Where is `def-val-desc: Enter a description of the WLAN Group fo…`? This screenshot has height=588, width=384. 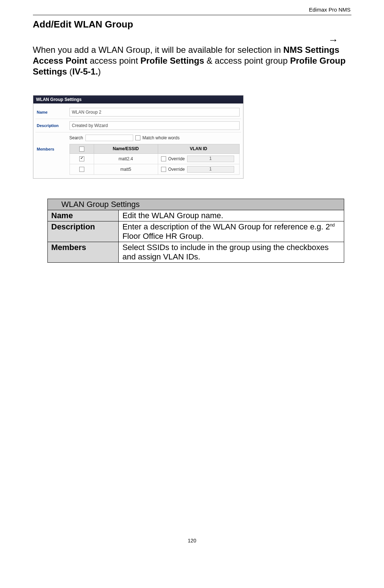 def-val-desc: Enter a description of the WLAN Group fo… is located at coordinates (231, 232).